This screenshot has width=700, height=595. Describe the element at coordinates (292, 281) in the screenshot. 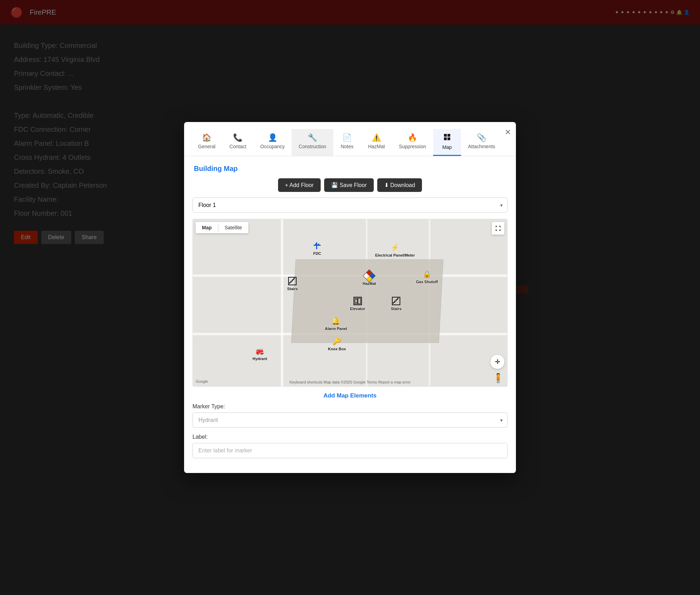

I see `stairs1-icon` at that location.